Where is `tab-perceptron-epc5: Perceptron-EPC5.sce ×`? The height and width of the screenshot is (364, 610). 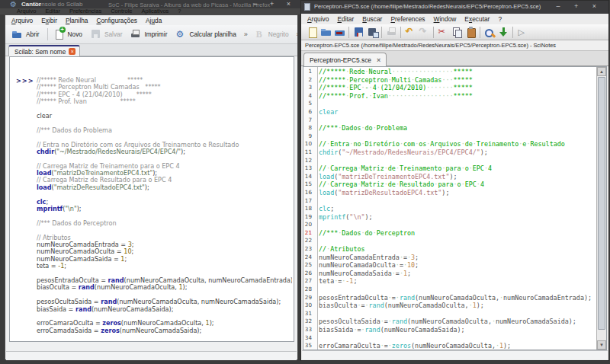
tab-perceptron-epc5: Perceptron-EPC5.sce × is located at coordinates (345, 59).